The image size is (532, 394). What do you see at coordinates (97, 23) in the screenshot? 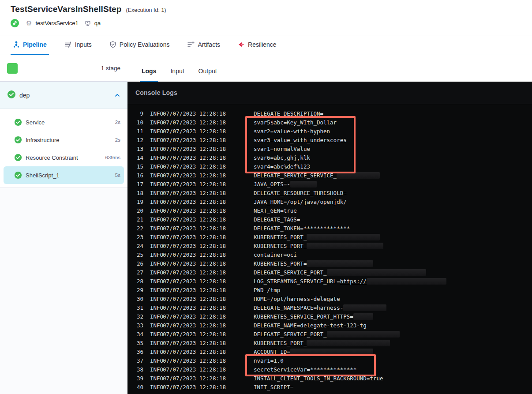
I see `environment-name: qa` at bounding box center [97, 23].